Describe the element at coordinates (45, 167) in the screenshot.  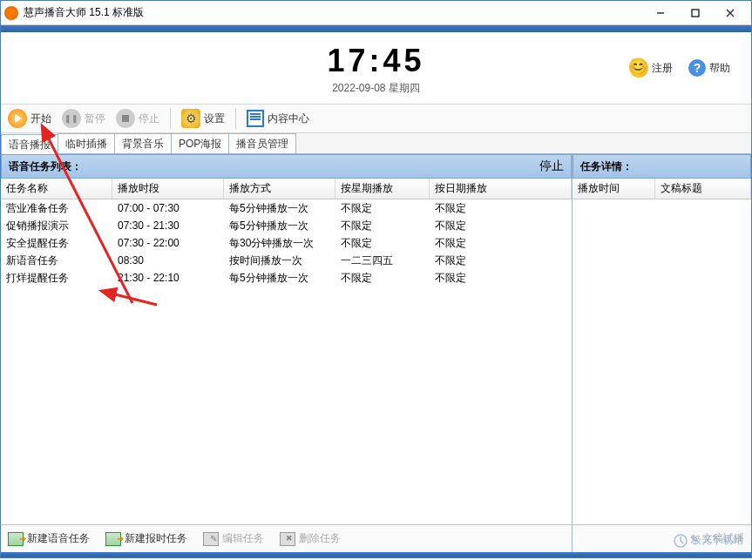
I see `task-list-title: 语音任务列表：` at that location.